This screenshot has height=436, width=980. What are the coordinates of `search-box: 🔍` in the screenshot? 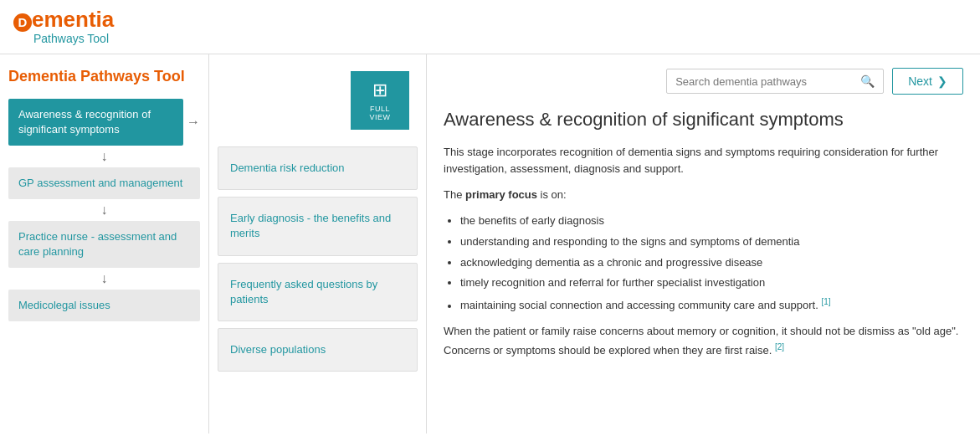 It's located at (775, 81).